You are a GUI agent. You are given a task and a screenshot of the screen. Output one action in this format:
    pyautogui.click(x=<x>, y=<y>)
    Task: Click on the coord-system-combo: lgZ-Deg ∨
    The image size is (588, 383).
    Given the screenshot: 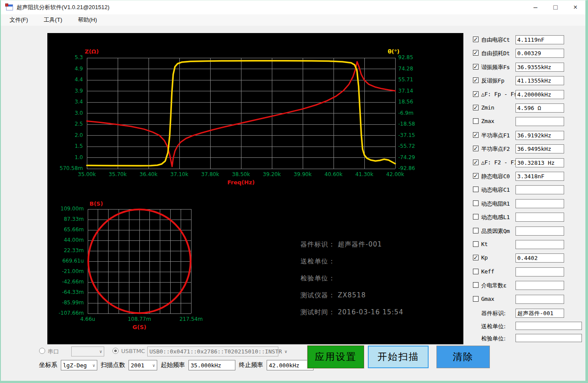 What is the action you would take?
    pyautogui.click(x=79, y=365)
    